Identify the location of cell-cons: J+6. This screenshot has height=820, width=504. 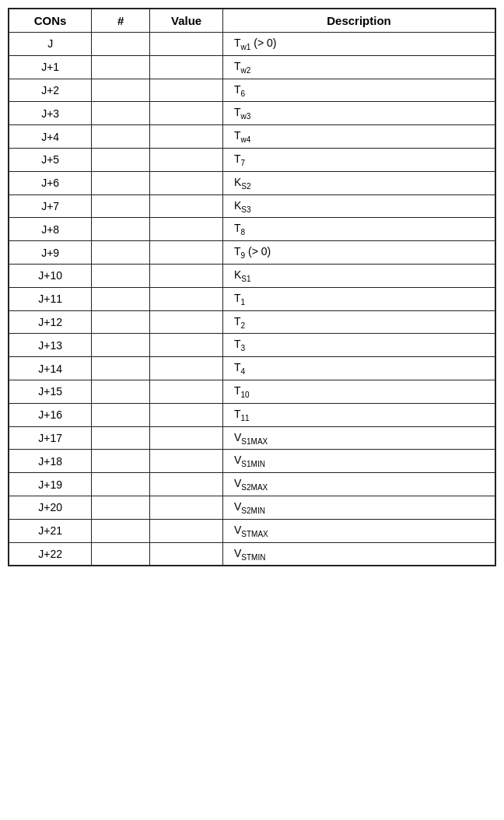
(51, 183).